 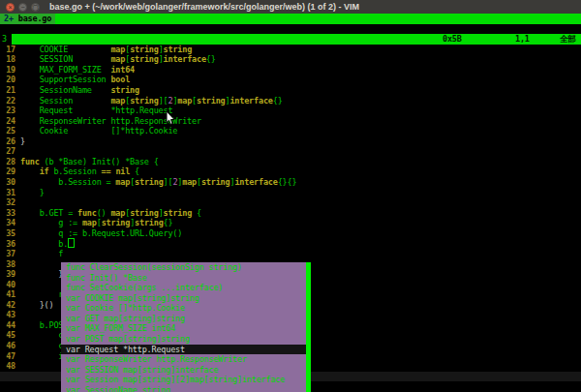 What do you see at coordinates (184, 339) in the screenshot?
I see `completion-item: var POST map[string]string` at bounding box center [184, 339].